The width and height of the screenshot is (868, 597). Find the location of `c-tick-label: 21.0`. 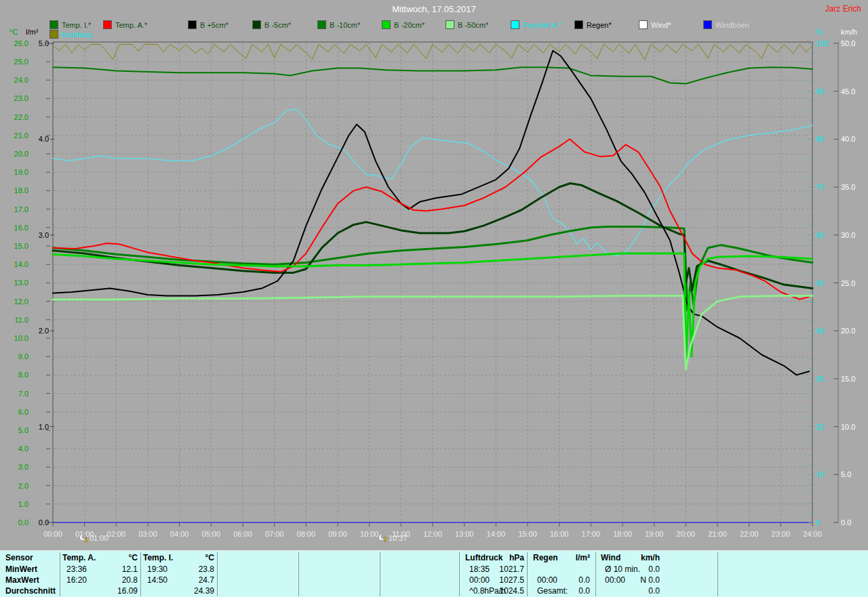

c-tick-label: 21.0 is located at coordinates (22, 136).